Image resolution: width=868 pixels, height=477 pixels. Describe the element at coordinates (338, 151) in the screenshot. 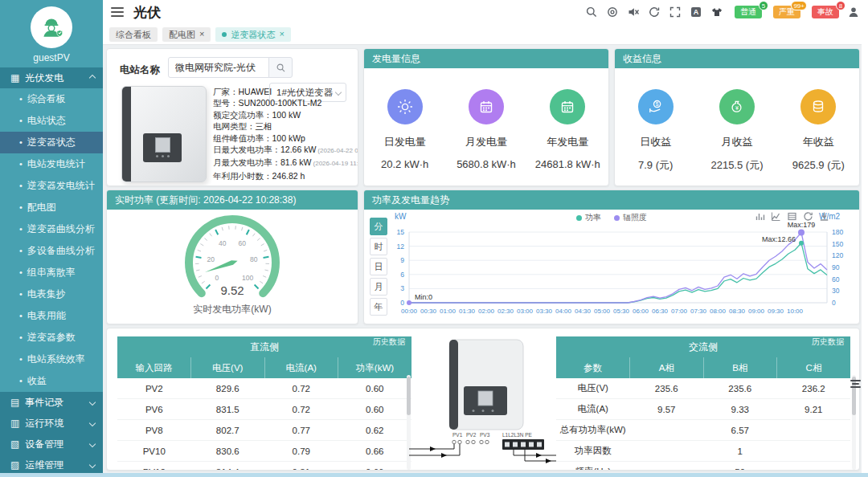

I see `spec-note: (2026-04-22 09:55:00)` at that location.